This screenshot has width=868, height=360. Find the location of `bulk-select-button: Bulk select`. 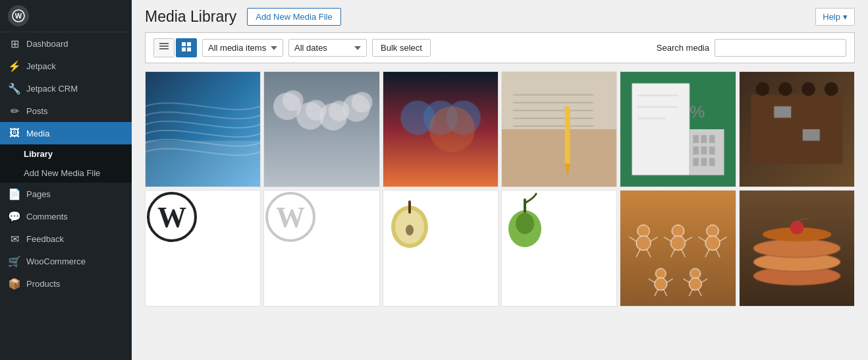

bulk-select-button: Bulk select is located at coordinates (402, 47).